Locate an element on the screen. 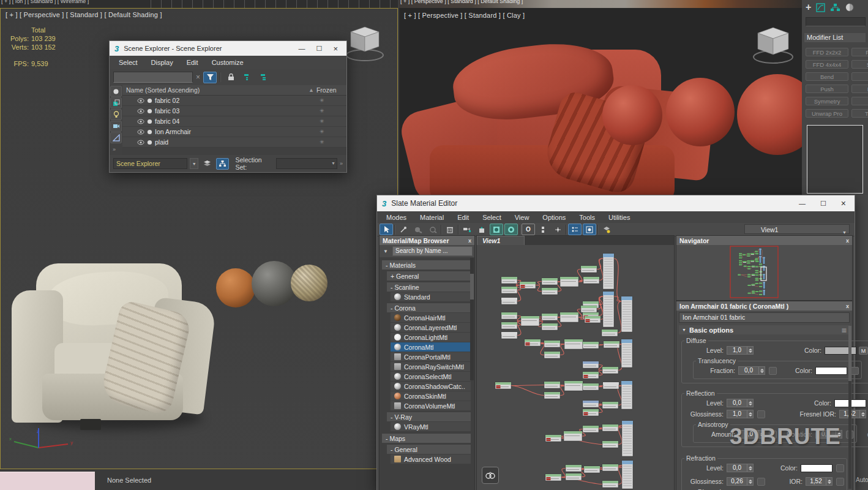 The width and height of the screenshot is (868, 490). slate-menu-select: Select is located at coordinates (492, 217).